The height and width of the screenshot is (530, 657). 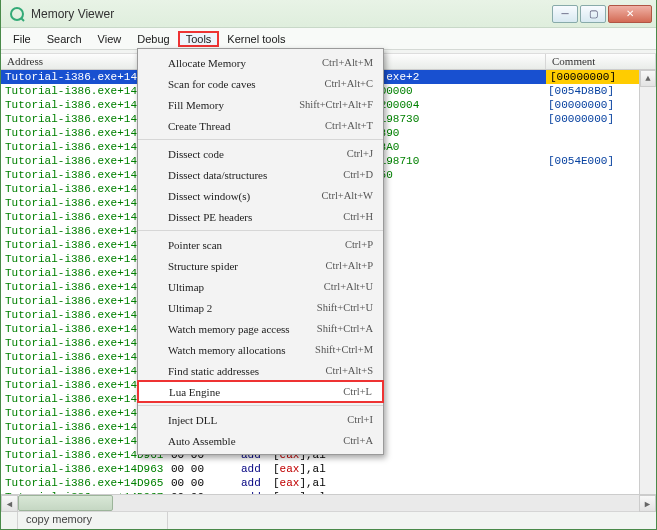 I want to click on menu-item-shortcut: Ctrl+Alt+P, so click(x=350, y=266).